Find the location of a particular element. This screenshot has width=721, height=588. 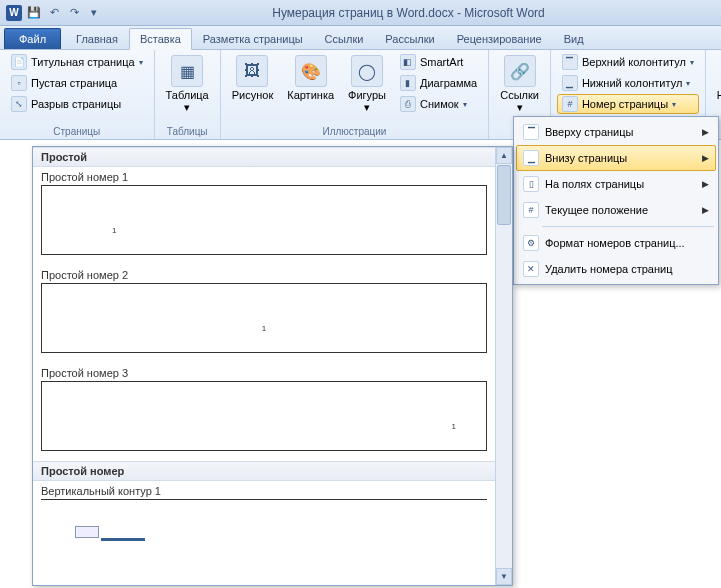

table-button: ▦Таблица▾ is located at coordinates (188, 84).